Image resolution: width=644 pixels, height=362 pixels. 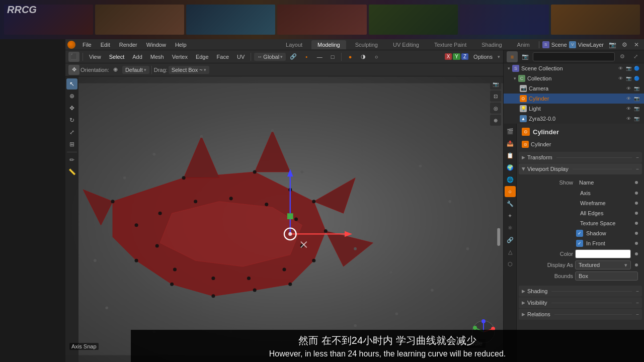 What do you see at coordinates (628, 78) in the screenshot?
I see `collection-cam-icon: 📷` at bounding box center [628, 78].